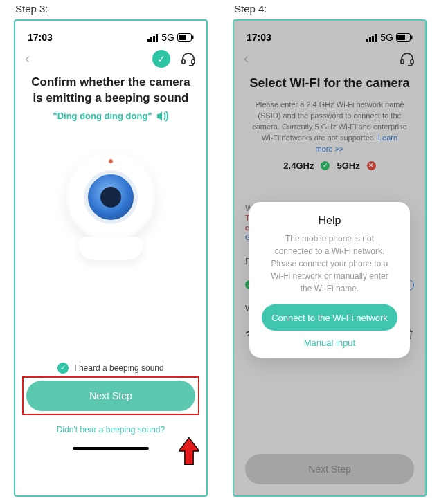  What do you see at coordinates (330, 60) in the screenshot?
I see `nav-row: ‹` at bounding box center [330, 60].